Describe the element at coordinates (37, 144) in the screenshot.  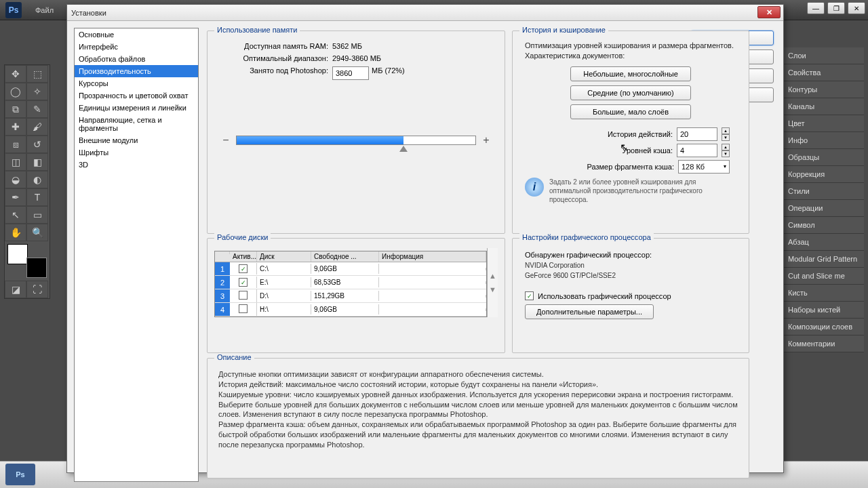
I see `history-brush-icon: ↺` at that location.